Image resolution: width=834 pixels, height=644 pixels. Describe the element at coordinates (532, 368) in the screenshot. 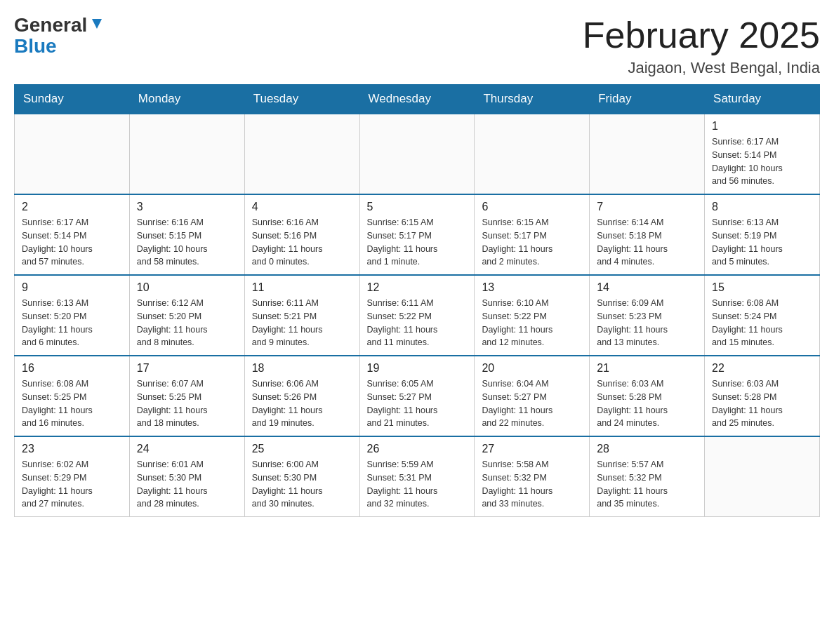

I see `day-number: 20` at that location.